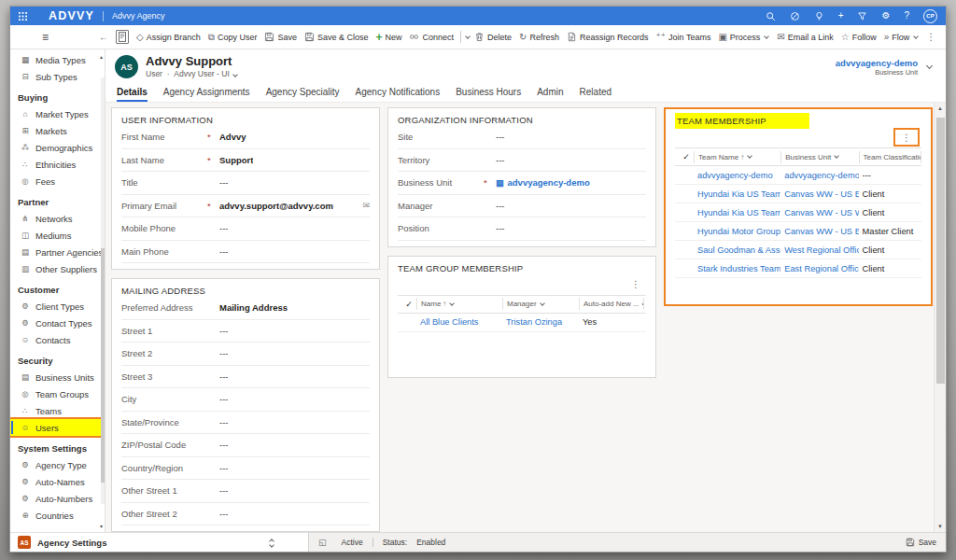  What do you see at coordinates (58, 131) in the screenshot?
I see `sidebar-item-markets: ⊞Markets` at bounding box center [58, 131].